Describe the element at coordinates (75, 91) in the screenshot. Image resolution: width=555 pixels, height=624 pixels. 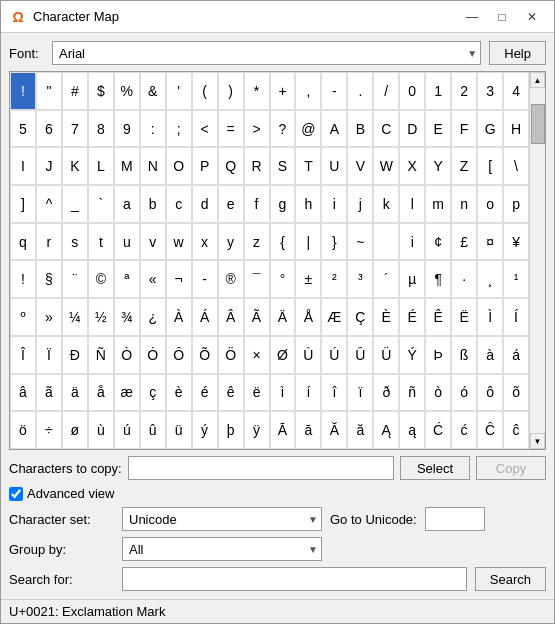
I see `char-cell: #` at that location.